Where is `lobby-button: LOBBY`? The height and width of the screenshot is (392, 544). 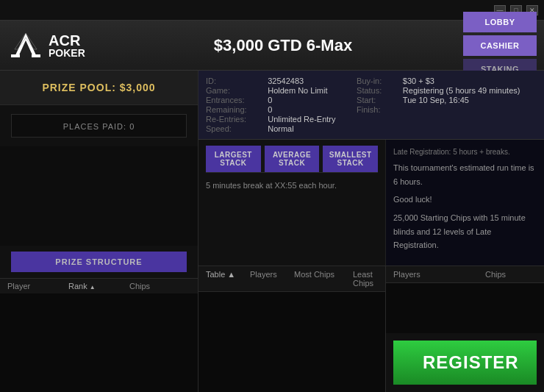 lobby-button: LOBBY is located at coordinates (500, 22).